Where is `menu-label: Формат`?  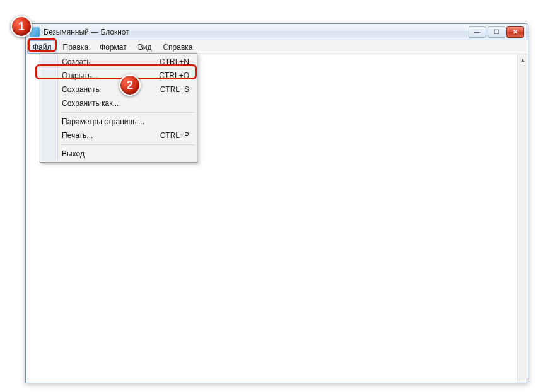 menu-label: Формат is located at coordinates (114, 47).